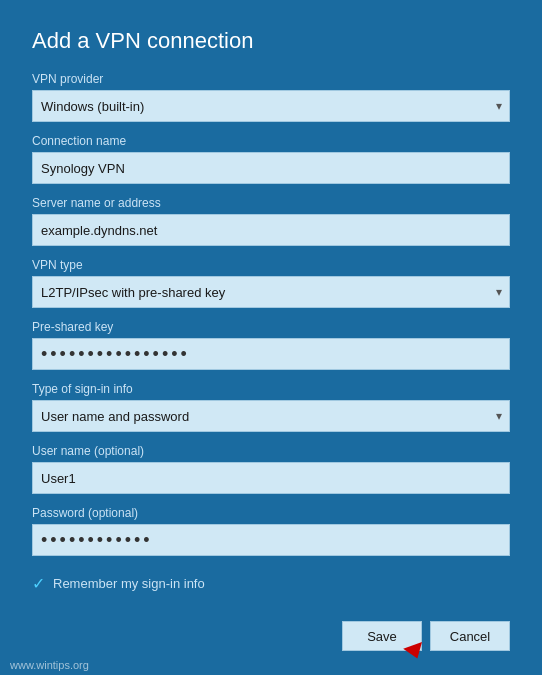 The height and width of the screenshot is (675, 542). Describe the element at coordinates (129, 584) in the screenshot. I see `remember-signin-label: Remember my sign-in info` at that location.